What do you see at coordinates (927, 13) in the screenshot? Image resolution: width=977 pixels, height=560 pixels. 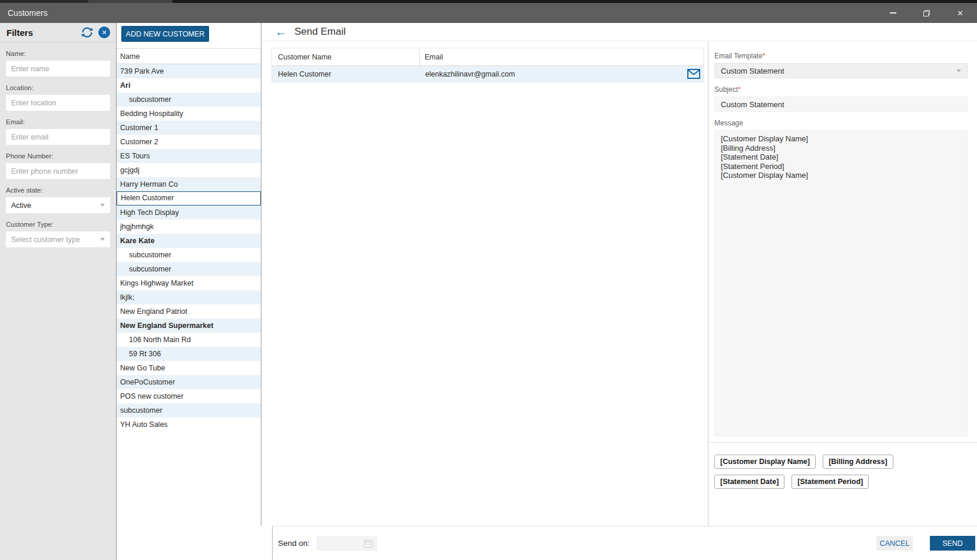 I see `restore-button` at bounding box center [927, 13].